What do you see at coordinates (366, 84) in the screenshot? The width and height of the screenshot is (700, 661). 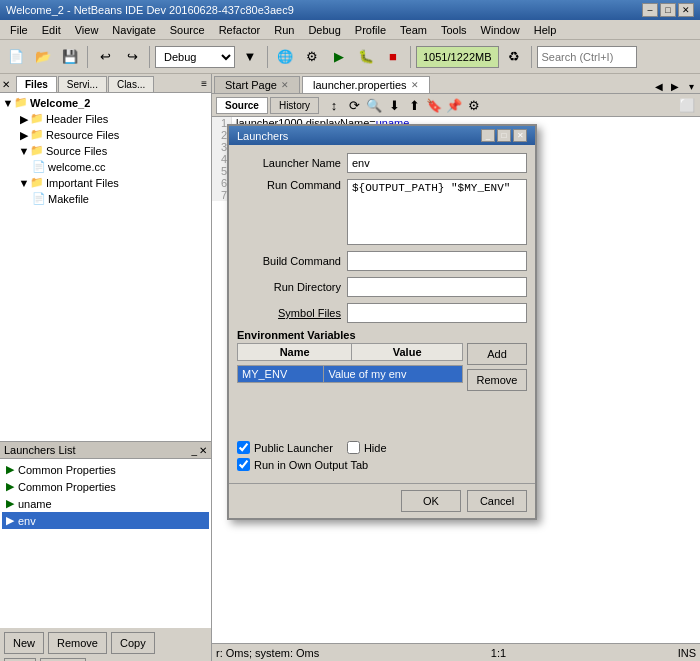 I see `tab-launcher-props: launcher.properties ✕` at bounding box center [366, 84].